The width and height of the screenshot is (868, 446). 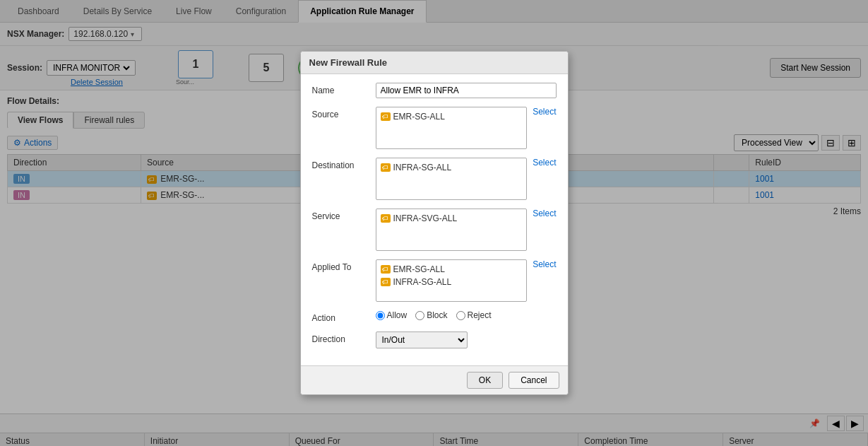 I want to click on action-label: Action, so click(x=344, y=317).